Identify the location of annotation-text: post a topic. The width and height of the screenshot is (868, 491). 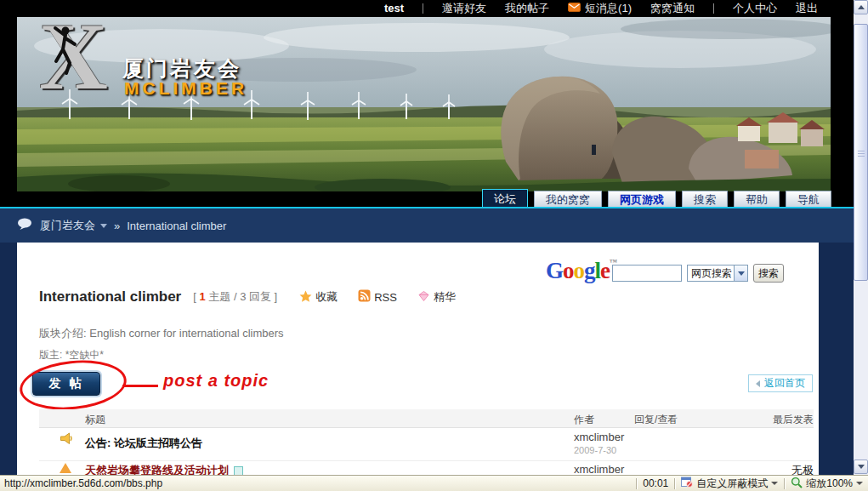
(216, 381).